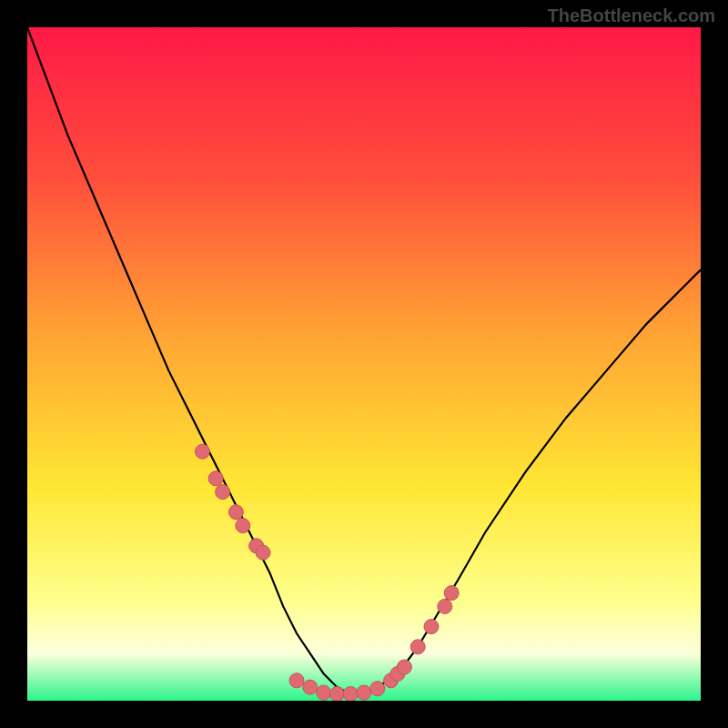 The width and height of the screenshot is (728, 728). What do you see at coordinates (632, 16) in the screenshot?
I see `attribution-text: TheBottleneck.com` at bounding box center [632, 16].